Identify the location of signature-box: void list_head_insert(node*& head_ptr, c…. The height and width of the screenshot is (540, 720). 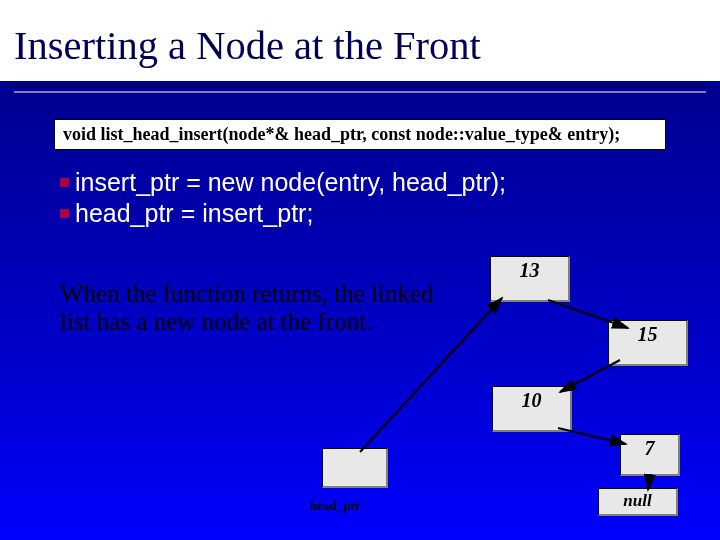
(360, 134).